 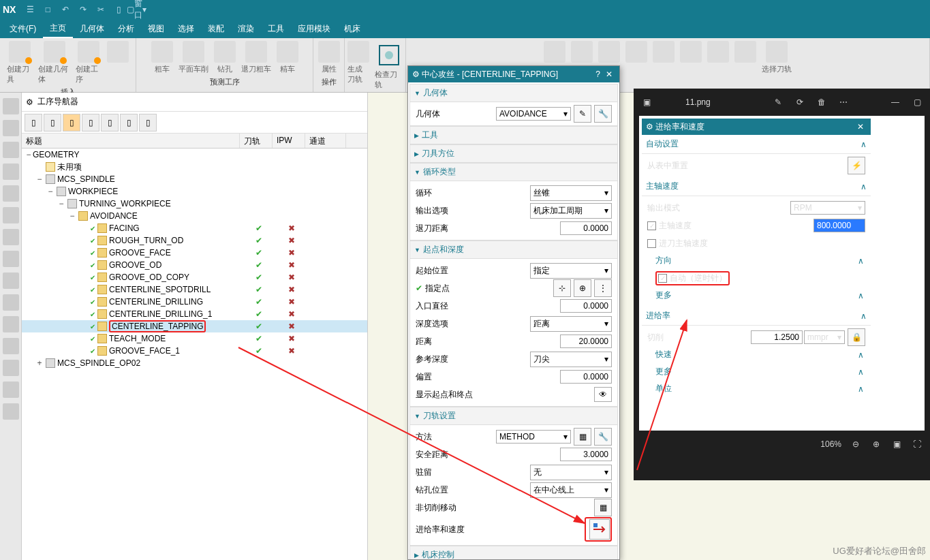 What do you see at coordinates (895, 102) in the screenshot?
I see `minimize-icon: —` at bounding box center [895, 102].